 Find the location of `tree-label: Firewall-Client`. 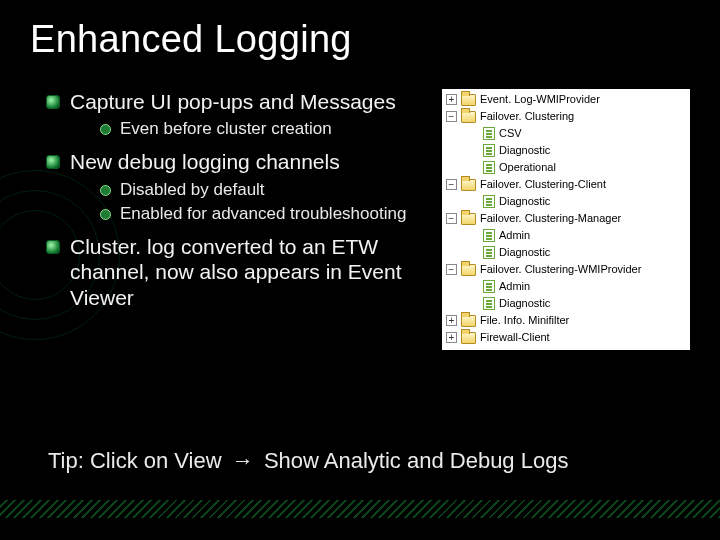

tree-label: Firewall-Client is located at coordinates (515, 338).